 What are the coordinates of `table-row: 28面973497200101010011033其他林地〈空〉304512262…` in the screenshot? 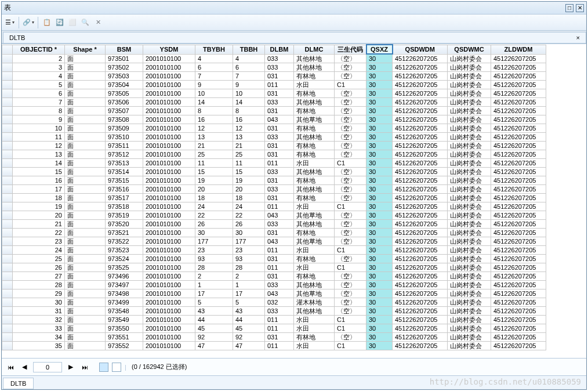 It's located at (274, 285).